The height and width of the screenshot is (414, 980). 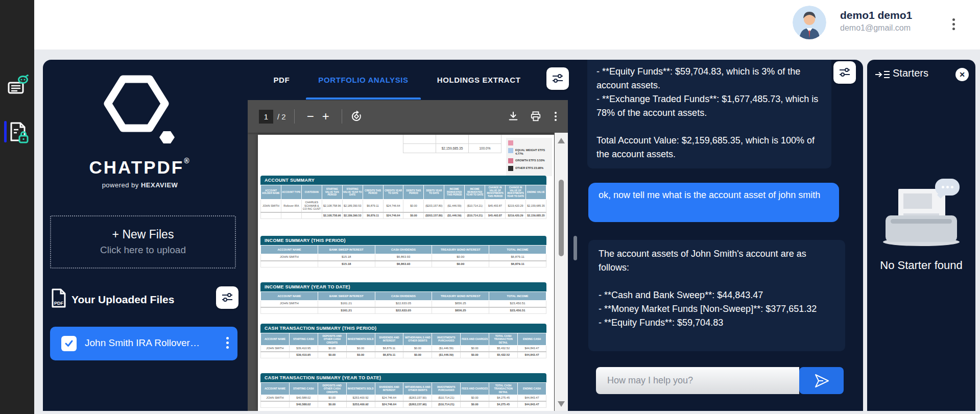 What do you see at coordinates (408, 116) in the screenshot?
I see `pdf-toolbar: 1 / 2 − +` at bounding box center [408, 116].